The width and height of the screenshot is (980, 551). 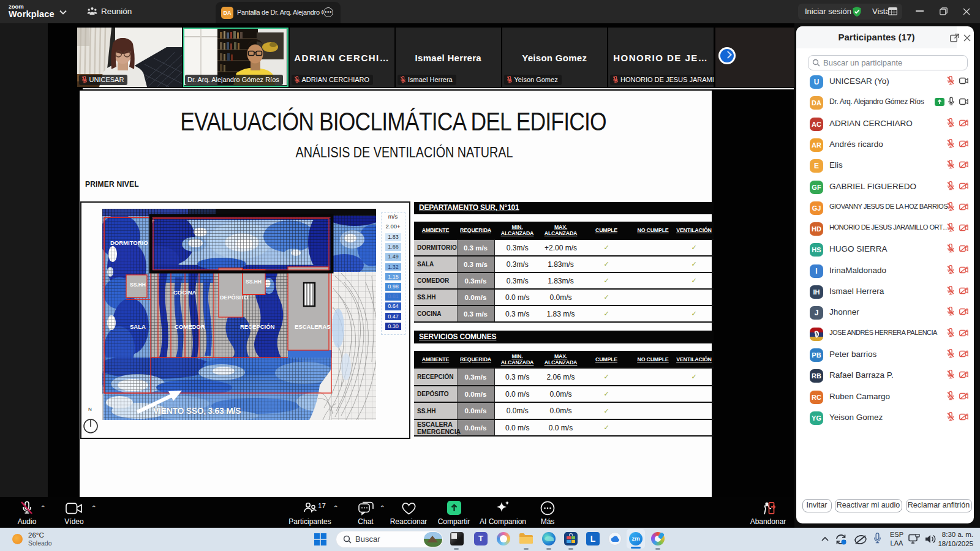 What do you see at coordinates (190, 327) in the screenshot?
I see `svg-text: COMEDOR` at bounding box center [190, 327].